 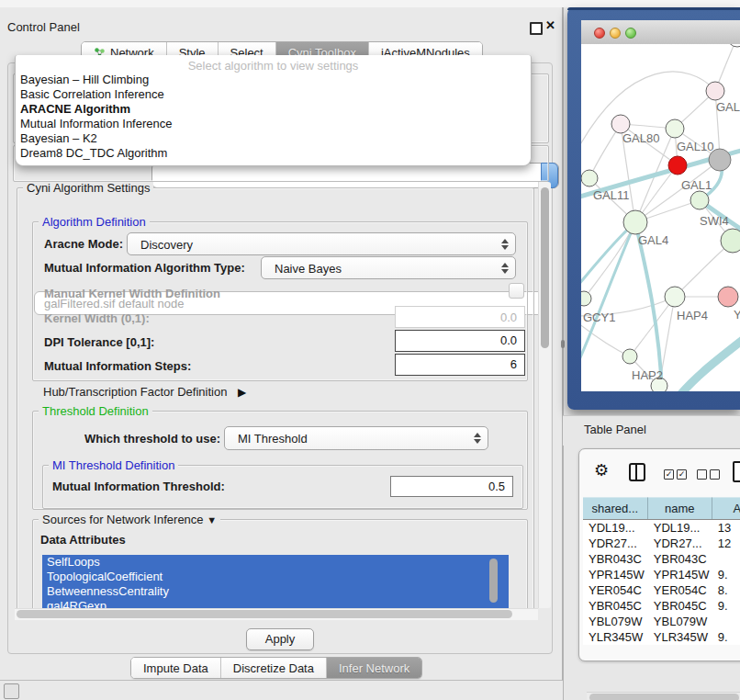 What do you see at coordinates (274, 95) in the screenshot?
I see `algorithm-option-basic-correlation-inference: Basic Correlation Inference` at bounding box center [274, 95].